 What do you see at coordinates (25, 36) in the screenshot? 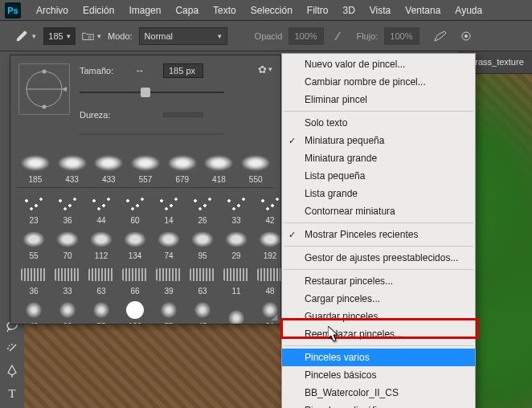
I see `brush-tool-icon: ▾` at bounding box center [25, 36].